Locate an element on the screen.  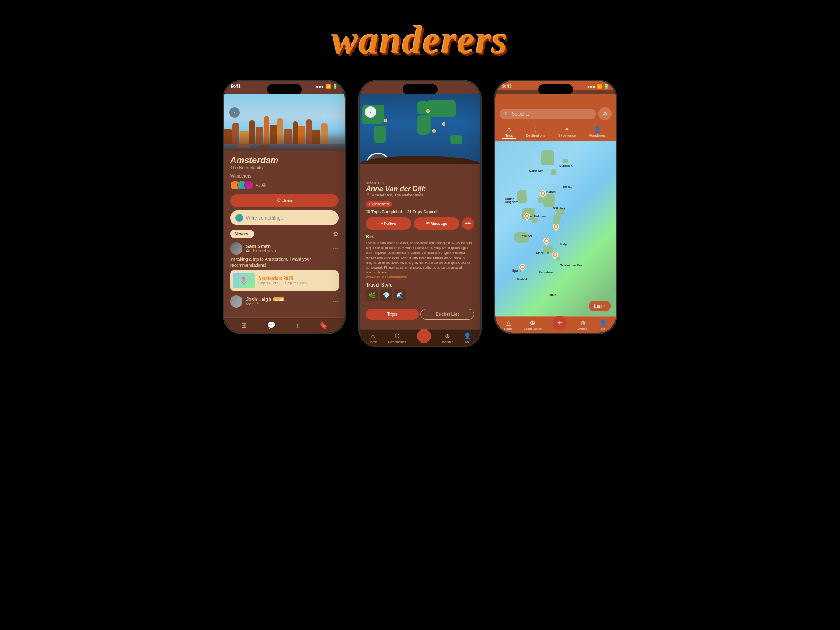
tab-experience-3: ✦ Experience is located at coordinates (567, 132).